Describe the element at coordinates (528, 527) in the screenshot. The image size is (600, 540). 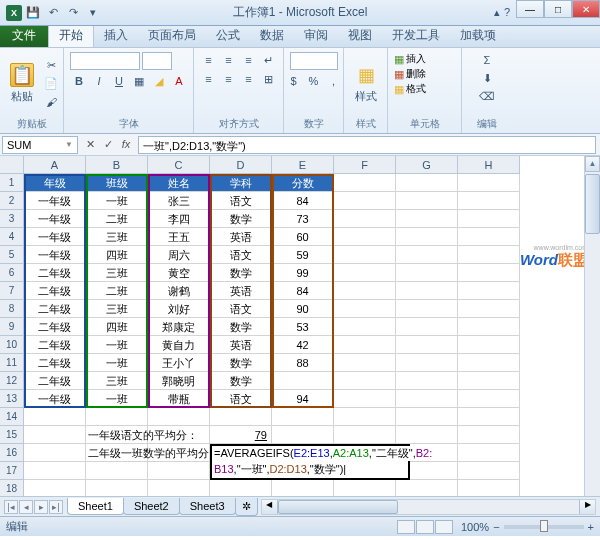
I see `zoom-control: 100% − +` at that location.